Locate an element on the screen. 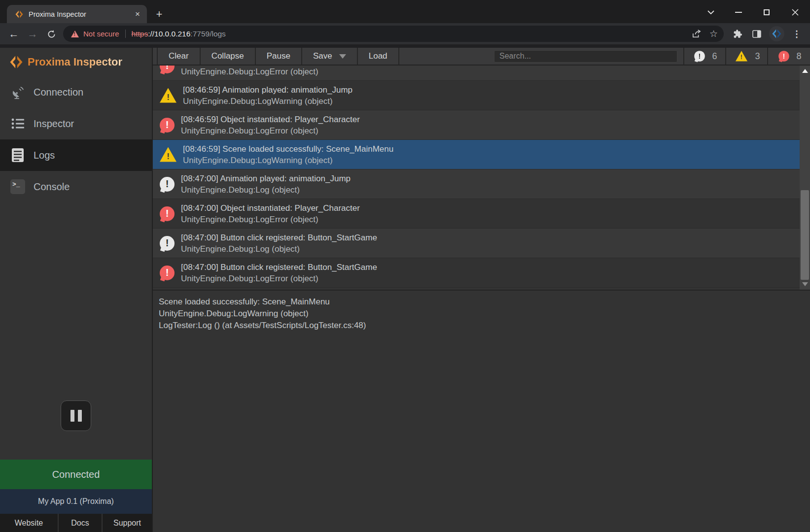 This screenshot has width=810, height=532. load-button: Load is located at coordinates (379, 56).